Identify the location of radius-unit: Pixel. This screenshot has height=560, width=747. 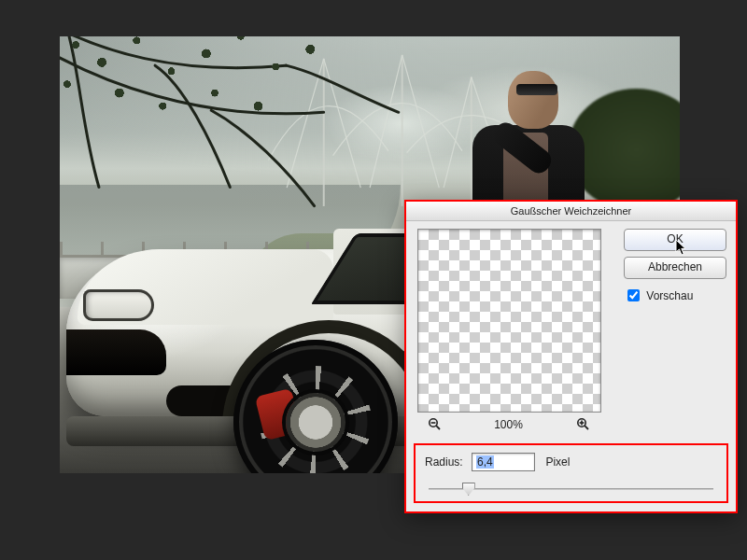
(557, 462).